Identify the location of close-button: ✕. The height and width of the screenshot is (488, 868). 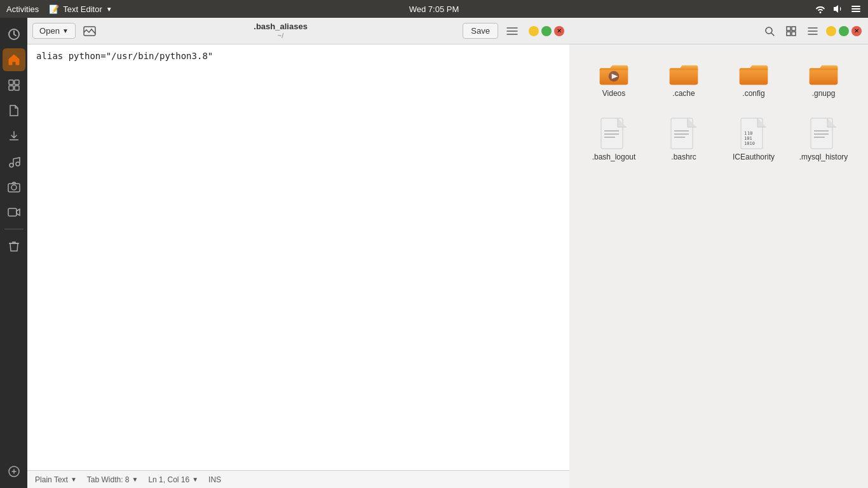
(559, 31).